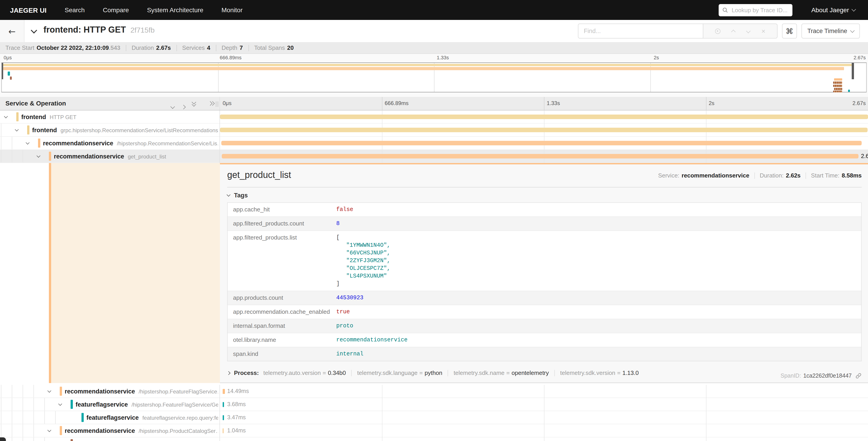 This screenshot has width=868, height=441. I want to click on span-row: frontendgrpc.hipstershop.RecommendationS…, so click(434, 130).